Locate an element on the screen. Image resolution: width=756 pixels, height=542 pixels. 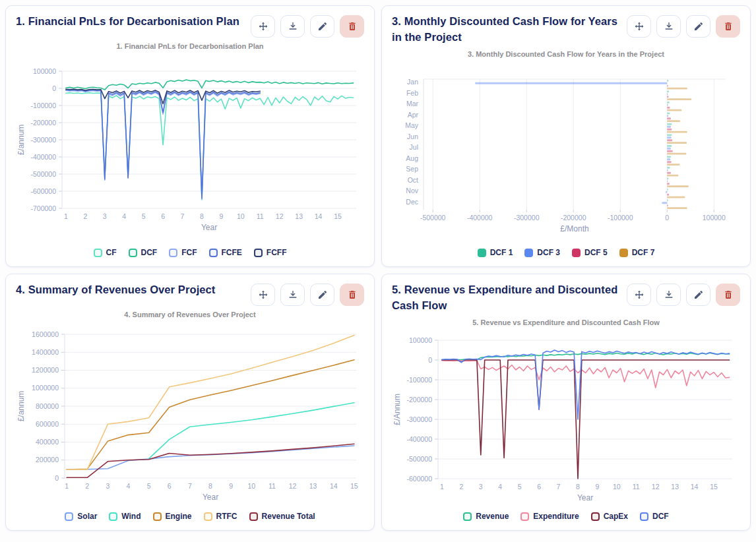
legend-item: Wind is located at coordinates (125, 516).